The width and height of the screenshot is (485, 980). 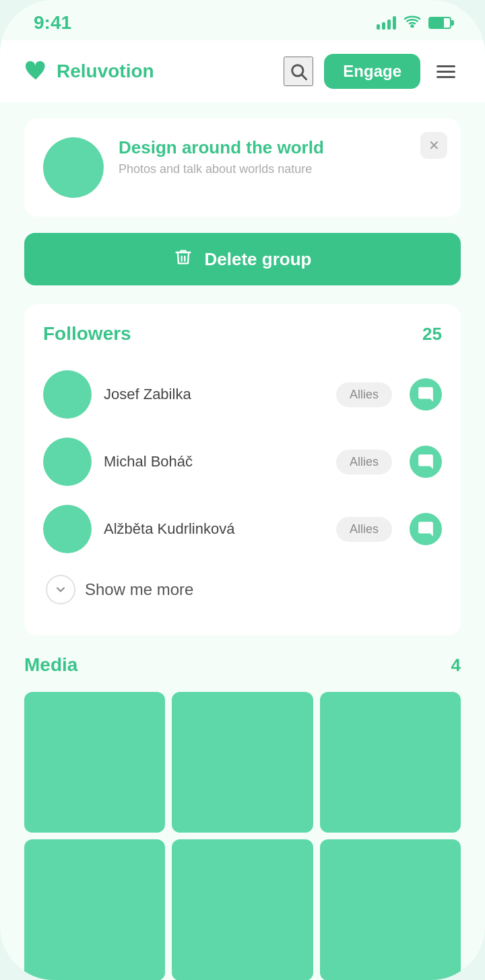 What do you see at coordinates (446, 71) in the screenshot?
I see `hamburger-icon` at bounding box center [446, 71].